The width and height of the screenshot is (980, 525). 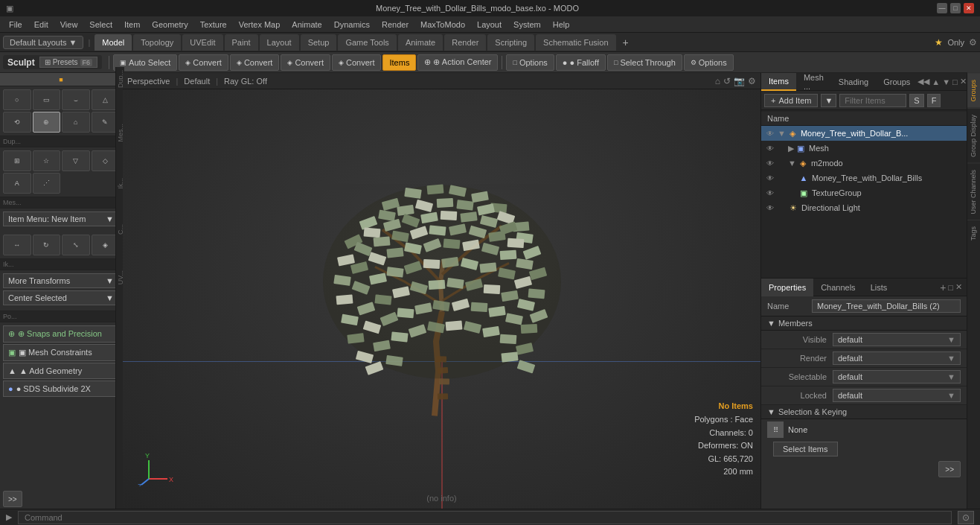 What do you see at coordinates (770, 148) in the screenshot?
I see `eye-icon-2: 👁` at bounding box center [770, 148].